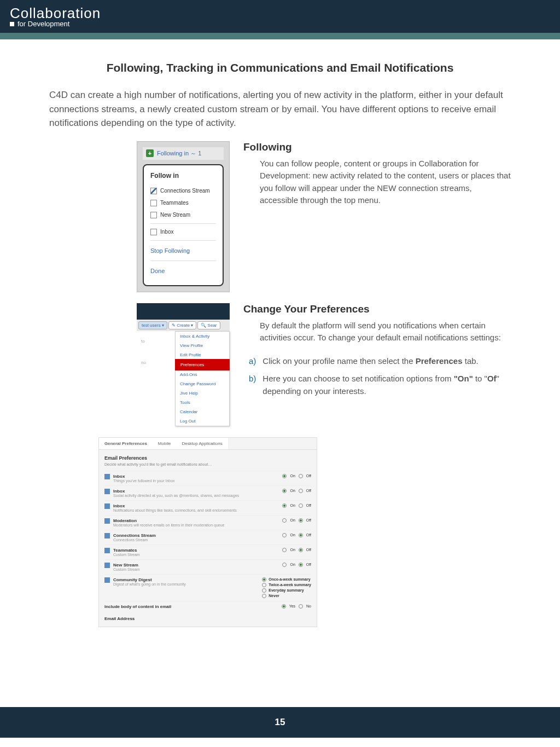 The height and width of the screenshot is (747, 560). Describe the element at coordinates (183, 215) in the screenshot. I see `follow-option: New Stream` at that location.